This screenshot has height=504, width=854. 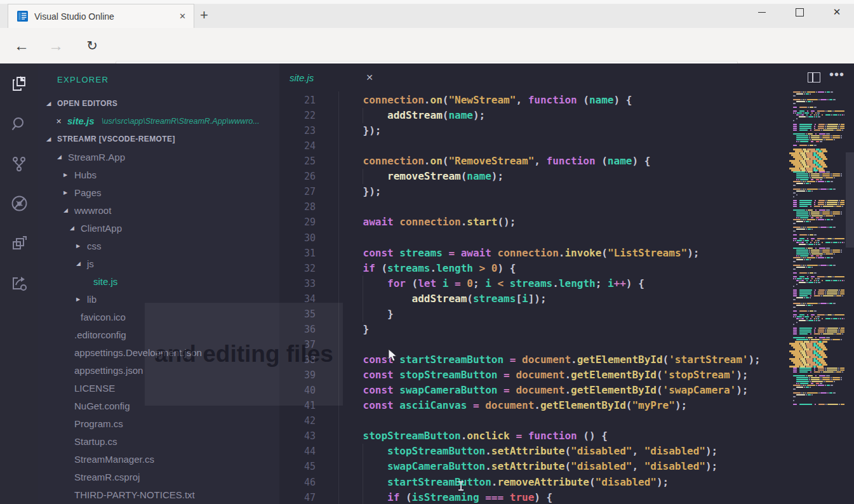 I want to click on code-line: const swapCameraButton = document.getEle…, so click(x=544, y=390).